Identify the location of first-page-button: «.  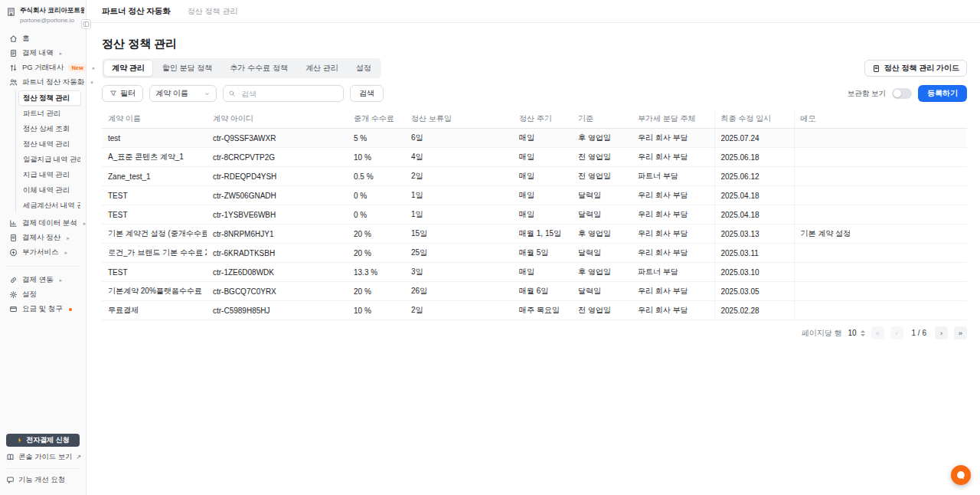
(877, 333).